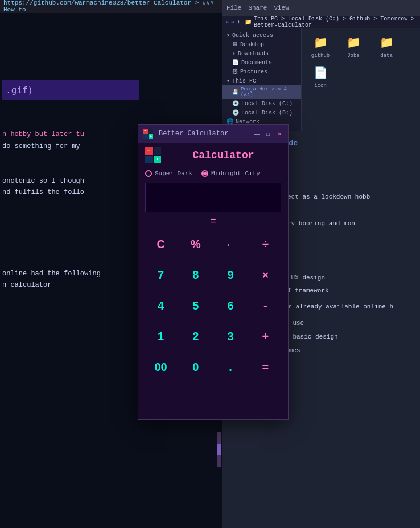 The height and width of the screenshot is (528, 420). Describe the element at coordinates (320, 72) in the screenshot. I see `fe-file-doc-icon: 📄` at that location.